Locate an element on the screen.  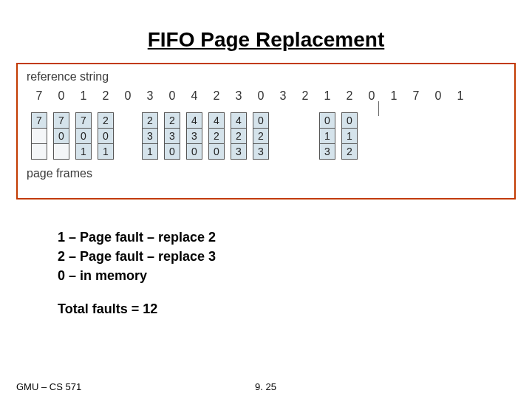
frame-stack: 201 is located at coordinates (106, 136).